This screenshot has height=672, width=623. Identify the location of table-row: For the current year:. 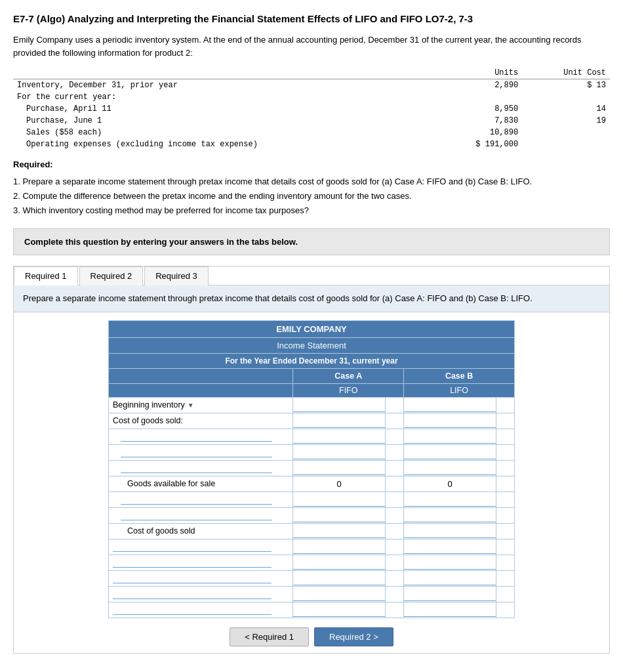
(312, 97).